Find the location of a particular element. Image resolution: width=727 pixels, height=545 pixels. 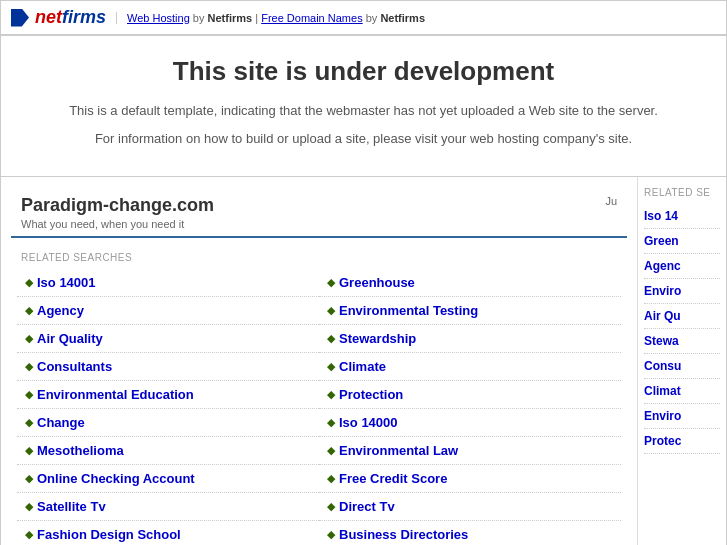

right-items-container: Iso 14GreenAgencEnviroAir QuStewaConsuCl… is located at coordinates (682, 329).